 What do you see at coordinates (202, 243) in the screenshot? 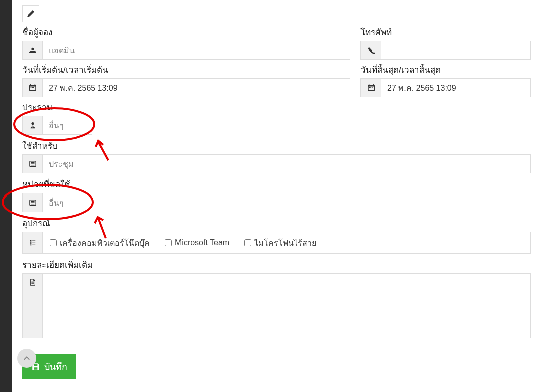
I see `equipment-label-1: Microsoft Team` at bounding box center [202, 243].